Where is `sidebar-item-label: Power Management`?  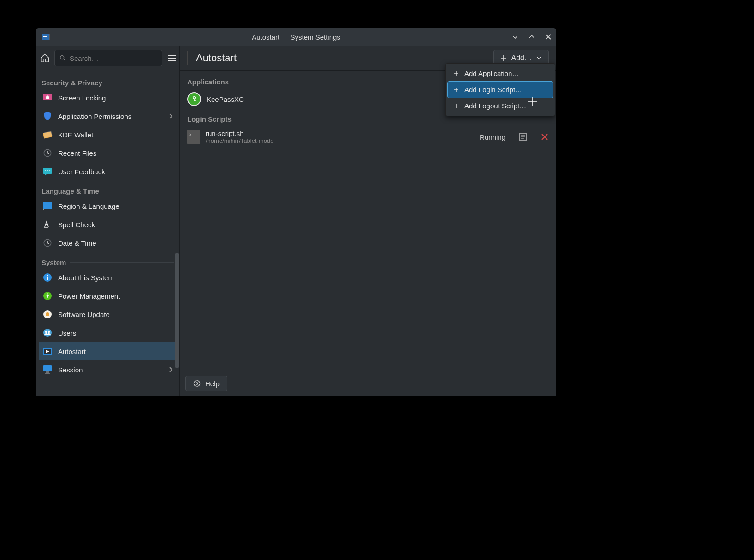
sidebar-item-label: Power Management is located at coordinates (89, 296).